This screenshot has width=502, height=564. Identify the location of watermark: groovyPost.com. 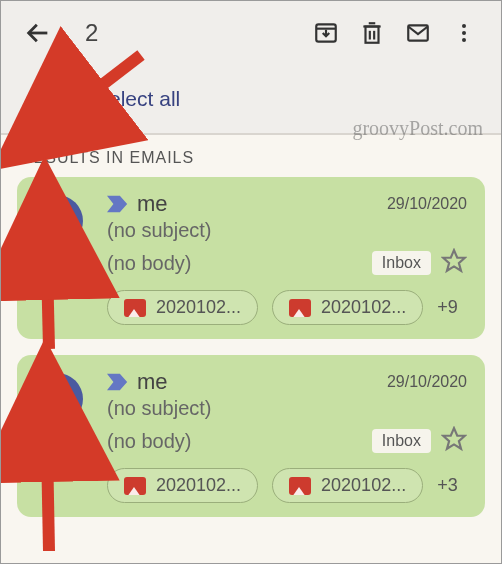
(418, 128).